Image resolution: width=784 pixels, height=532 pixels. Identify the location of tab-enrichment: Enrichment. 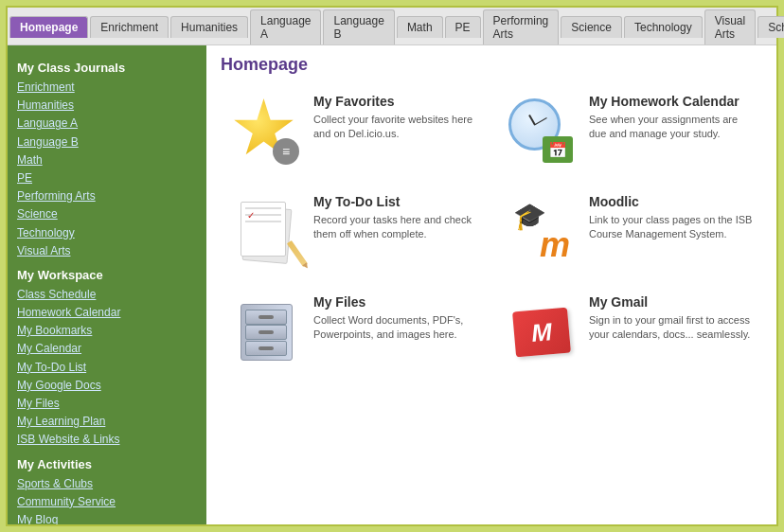
(129, 27).